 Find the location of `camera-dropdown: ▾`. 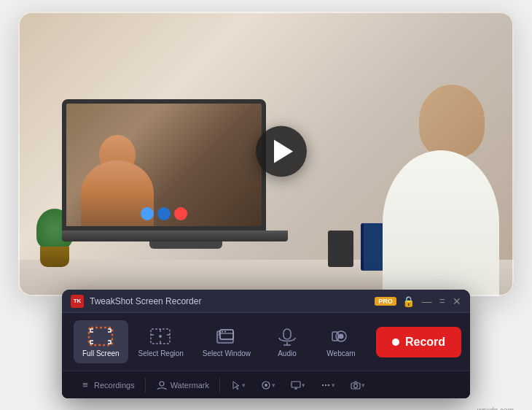

camera-dropdown: ▾ is located at coordinates (363, 385).